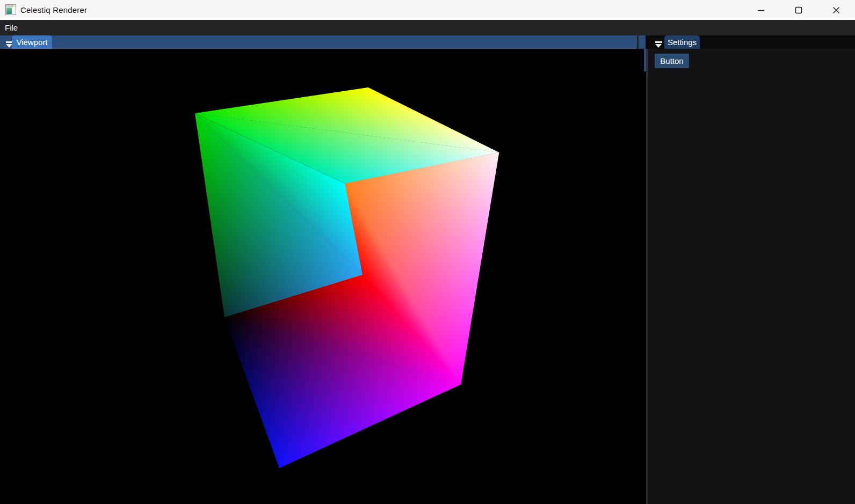  I want to click on tab-viewport: Viewport, so click(32, 42).